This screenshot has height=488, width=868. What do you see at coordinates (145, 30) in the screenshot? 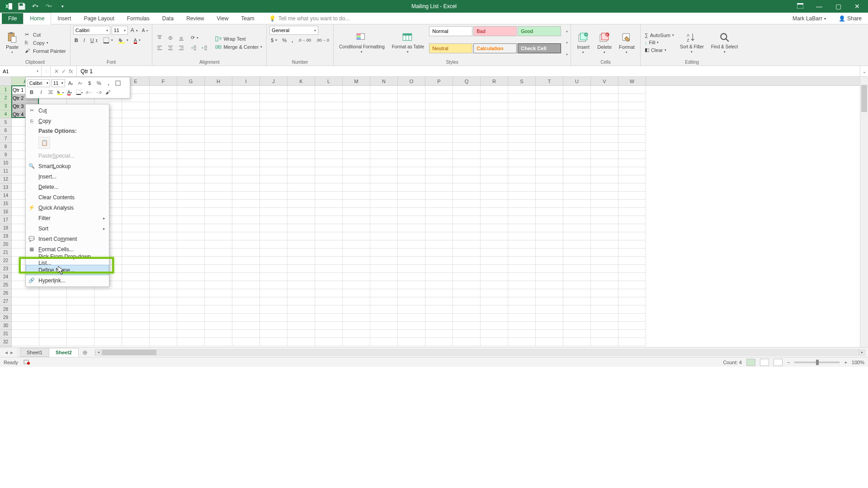
I see `decrease-font-button: A▾` at bounding box center [145, 30].